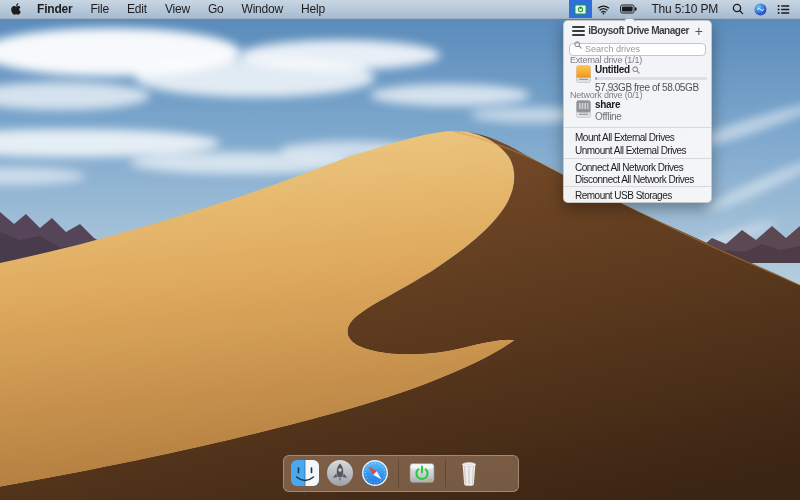  Describe the element at coordinates (137, 9) in the screenshot. I see `menu-edit: Edit` at that location.